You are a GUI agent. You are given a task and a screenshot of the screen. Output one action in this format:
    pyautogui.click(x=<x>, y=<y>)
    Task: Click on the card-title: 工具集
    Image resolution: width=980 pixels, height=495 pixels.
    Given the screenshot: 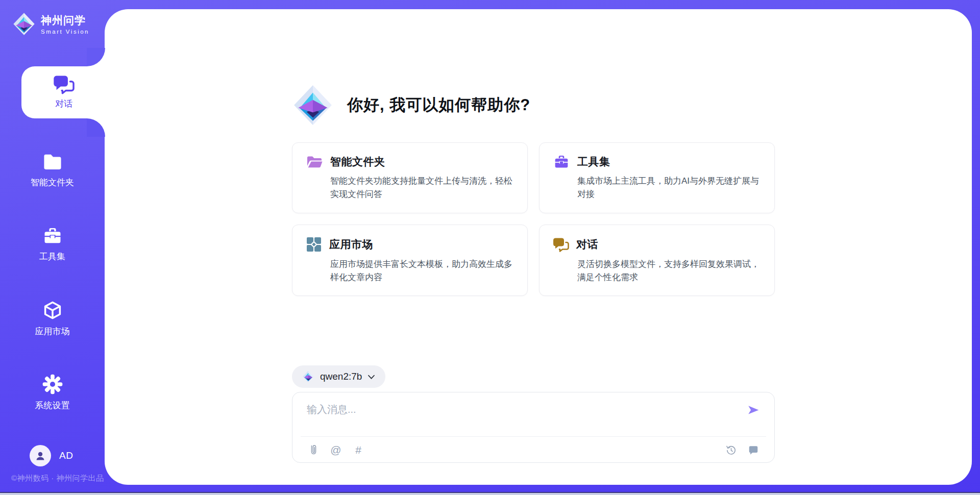 What is the action you would take?
    pyautogui.click(x=594, y=162)
    